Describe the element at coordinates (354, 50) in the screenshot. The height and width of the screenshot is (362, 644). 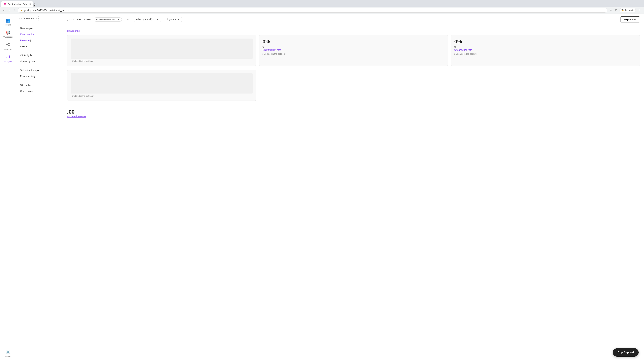
I see `metric-cards: ℹ Updated in the last hour 0% 0 Click-th…` at that location.